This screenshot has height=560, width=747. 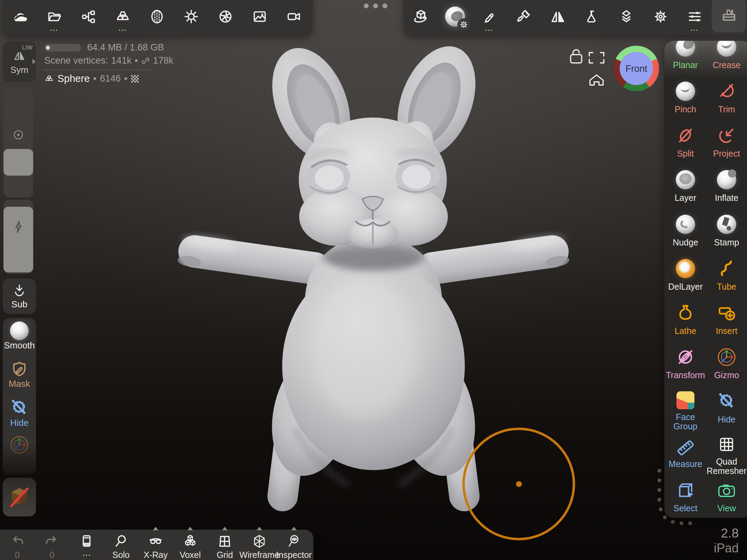 I want to click on brush-cursor-circle, so click(x=519, y=484).